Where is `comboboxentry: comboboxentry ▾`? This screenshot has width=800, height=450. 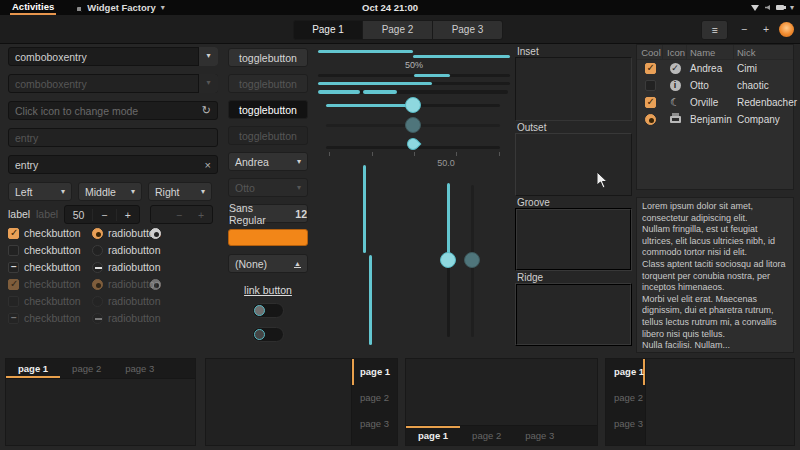 comboboxentry: comboboxentry ▾ is located at coordinates (113, 56).